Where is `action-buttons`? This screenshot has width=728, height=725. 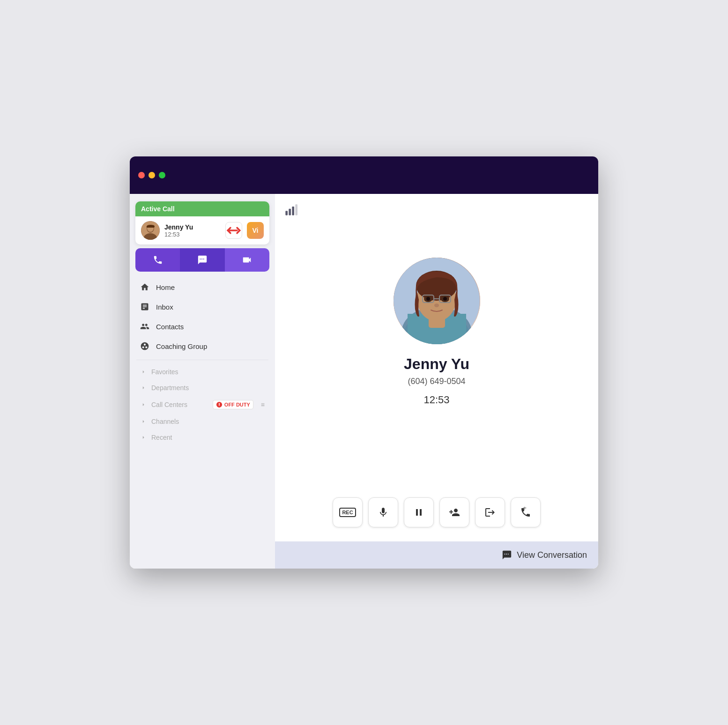 action-buttons is located at coordinates (202, 260).